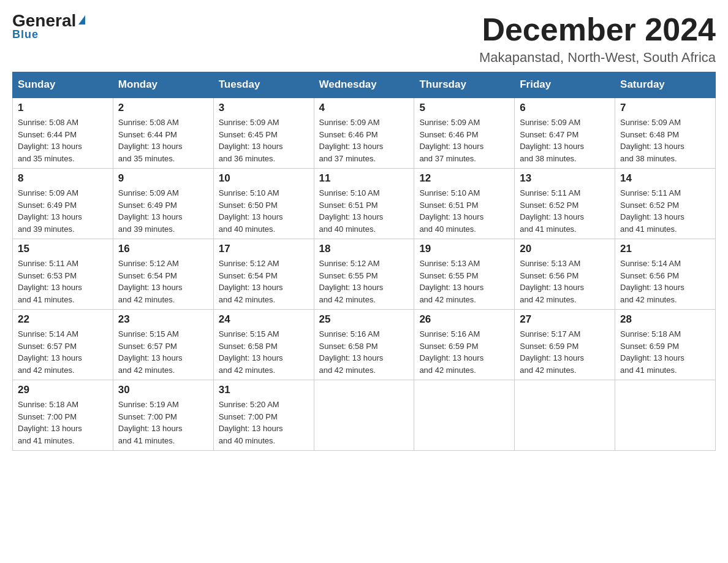 This screenshot has width=728, height=563. What do you see at coordinates (264, 345) in the screenshot?
I see `calendar-day-cell: 24 Sunrise: 5:15 AMSunset: 6:58 PMDaylig…` at bounding box center [264, 345].